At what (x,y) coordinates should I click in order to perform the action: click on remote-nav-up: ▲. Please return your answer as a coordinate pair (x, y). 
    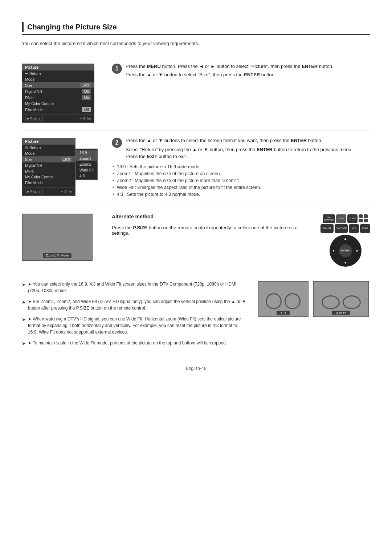
    Looking at the image, I should click on (346, 239).